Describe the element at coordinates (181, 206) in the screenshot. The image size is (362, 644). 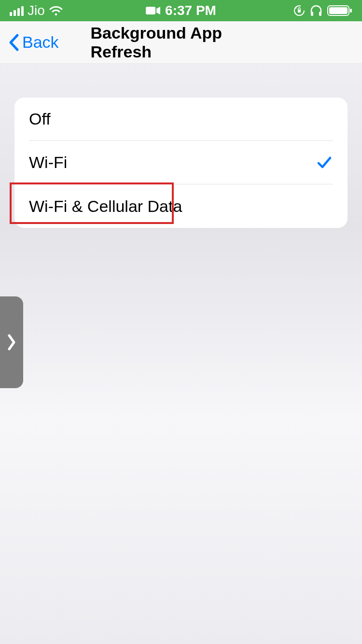
I see `option-wifi-cellular: Wi-Fi & Cellular Data` at that location.